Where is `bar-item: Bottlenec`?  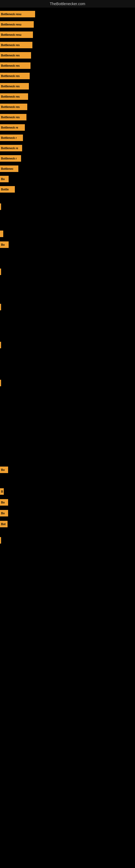 bar-item: Bottlenec is located at coordinates (9, 168).